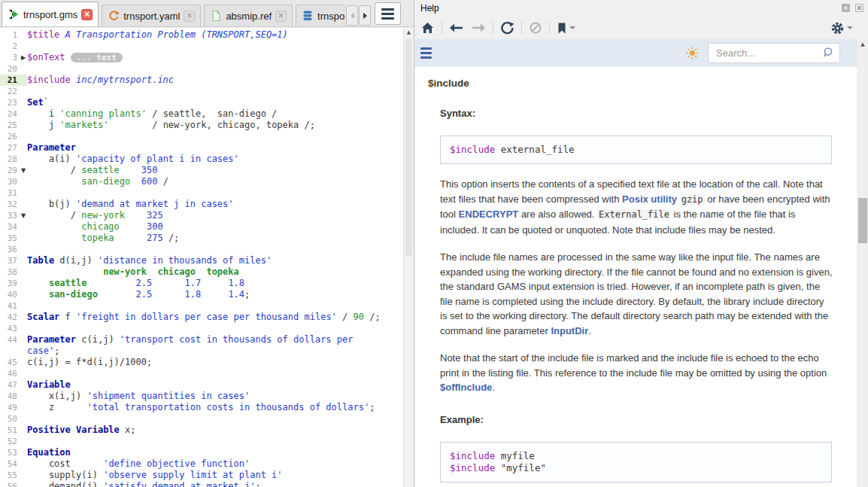 The height and width of the screenshot is (487, 868). What do you see at coordinates (202, 408) in the screenshot?
I see `code-line: 49 z 'total transportation costs in thou…` at bounding box center [202, 408].